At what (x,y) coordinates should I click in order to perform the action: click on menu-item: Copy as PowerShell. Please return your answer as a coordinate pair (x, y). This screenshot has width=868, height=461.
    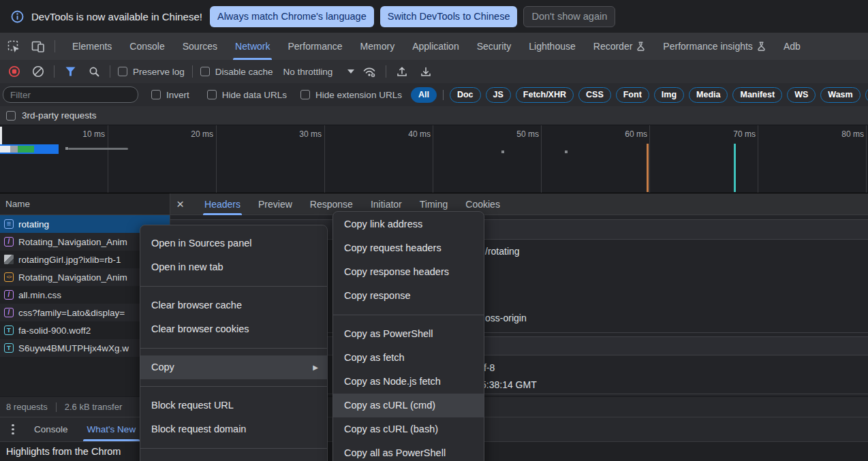
    Looking at the image, I should click on (409, 334).